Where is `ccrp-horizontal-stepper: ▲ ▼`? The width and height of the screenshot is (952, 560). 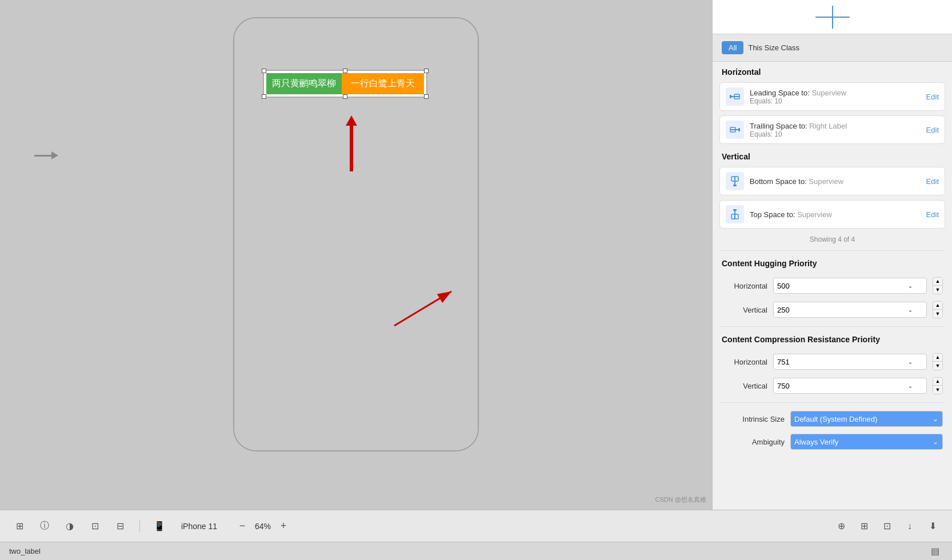 ccrp-horizontal-stepper: ▲ ▼ is located at coordinates (938, 362).